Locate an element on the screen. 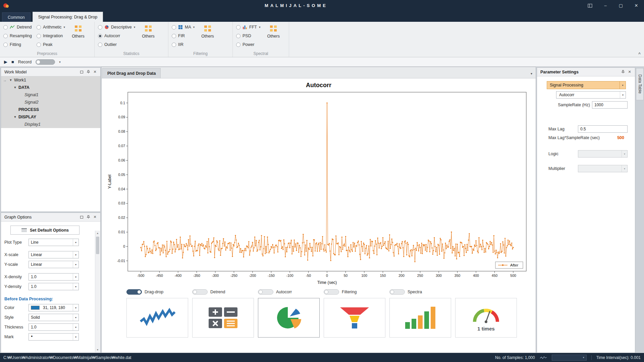 The width and height of the screenshot is (644, 362). ribbon-item-integration: Integration is located at coordinates (51, 36).